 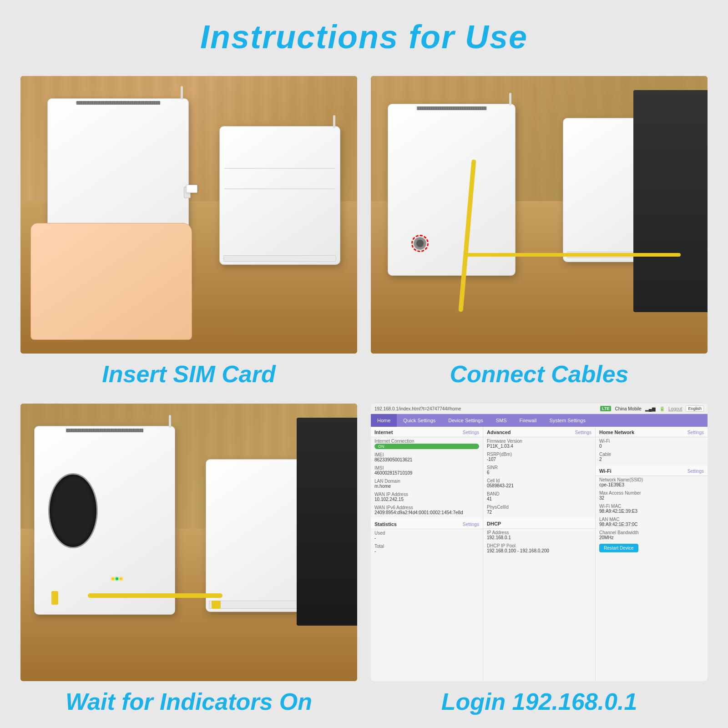 I want to click on imei-row: IMEI 862339050013621, so click(x=427, y=458).